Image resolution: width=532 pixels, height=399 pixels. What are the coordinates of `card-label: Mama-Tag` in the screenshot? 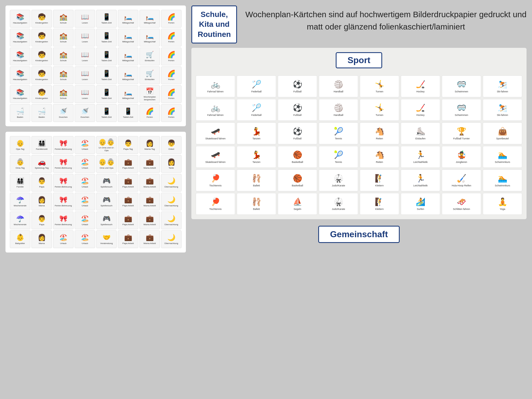 It's located at (150, 149).